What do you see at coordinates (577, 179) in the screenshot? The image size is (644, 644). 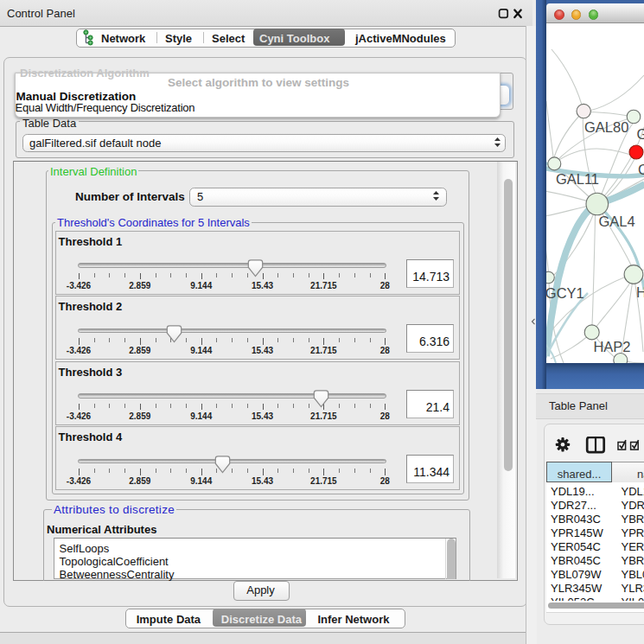 I see `svg-text: GAL11` at bounding box center [577, 179].